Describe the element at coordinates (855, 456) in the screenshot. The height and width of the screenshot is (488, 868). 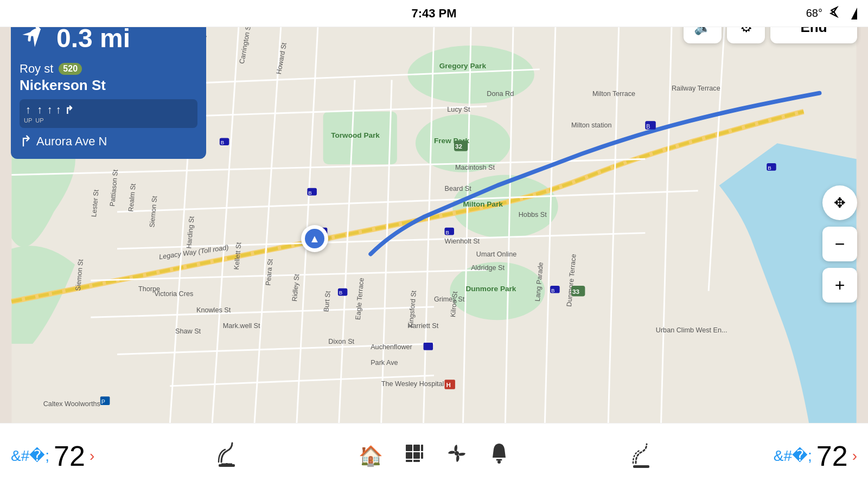
I see `right-temp-increase: ›` at that location.